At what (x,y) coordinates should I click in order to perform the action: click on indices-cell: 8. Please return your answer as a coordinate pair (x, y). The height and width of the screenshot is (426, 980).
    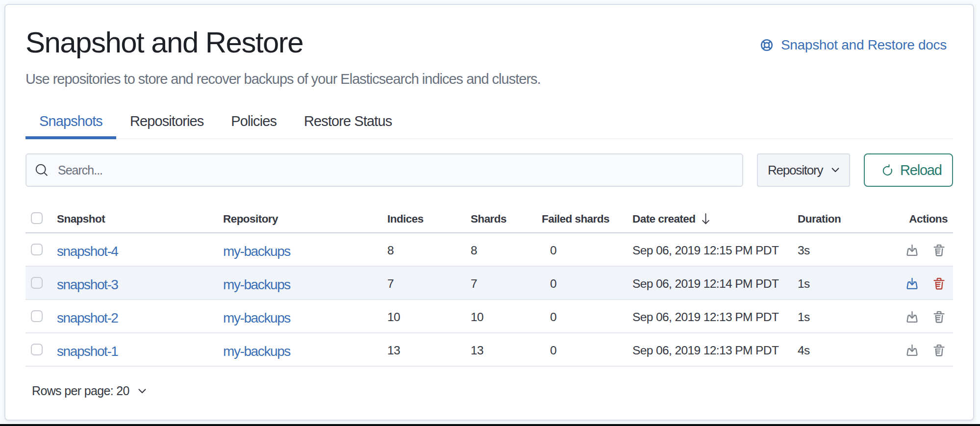
    Looking at the image, I should click on (429, 250).